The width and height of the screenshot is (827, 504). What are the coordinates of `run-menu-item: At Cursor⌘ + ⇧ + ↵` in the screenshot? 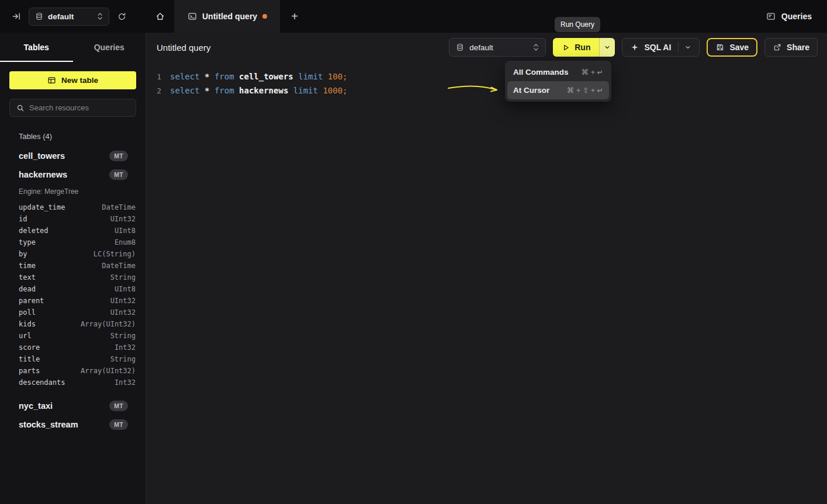 It's located at (558, 90).